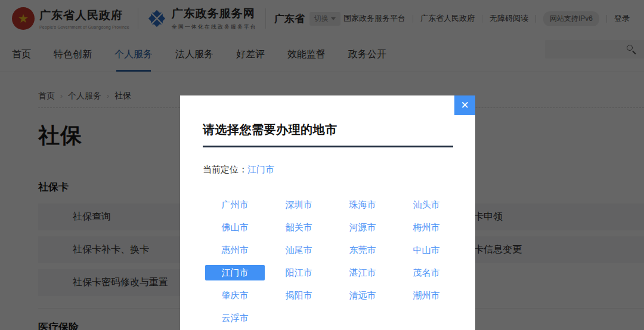 The image size is (644, 330). Describe the element at coordinates (225, 169) in the screenshot. I see `current-location-label: 当前定位：` at that location.